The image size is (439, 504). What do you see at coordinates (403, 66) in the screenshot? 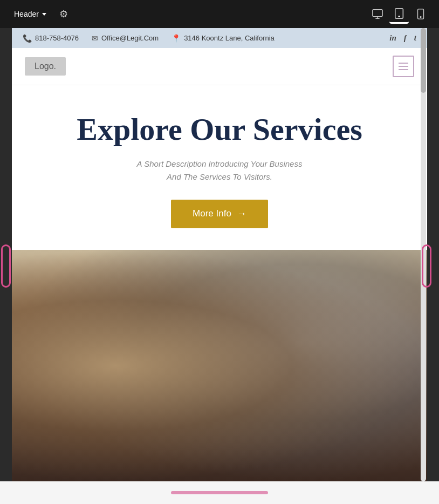
I see `hamburger-menu-button` at bounding box center [403, 66].